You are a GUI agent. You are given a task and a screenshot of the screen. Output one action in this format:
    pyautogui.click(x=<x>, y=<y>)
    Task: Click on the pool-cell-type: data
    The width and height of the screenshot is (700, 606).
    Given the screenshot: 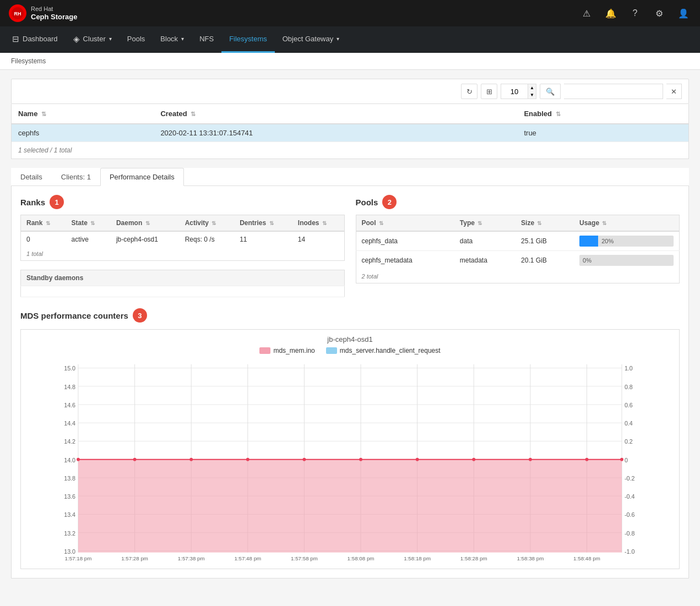 What is the action you would take?
    pyautogui.click(x=485, y=241)
    